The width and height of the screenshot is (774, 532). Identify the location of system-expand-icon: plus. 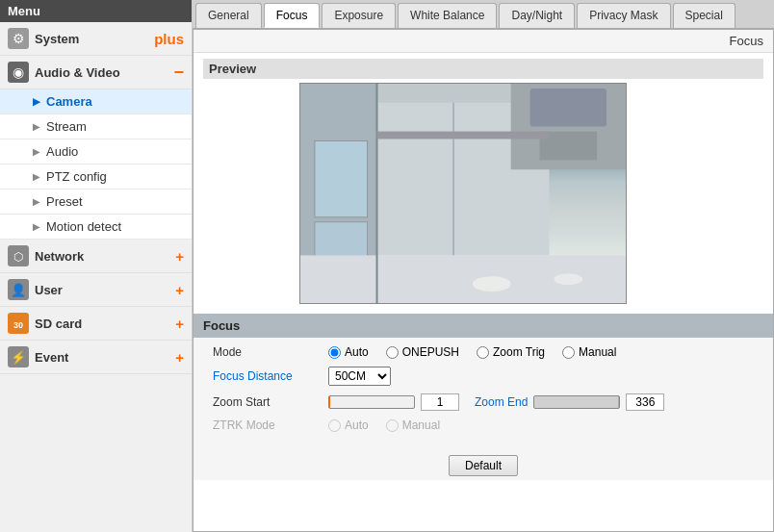
(169, 38).